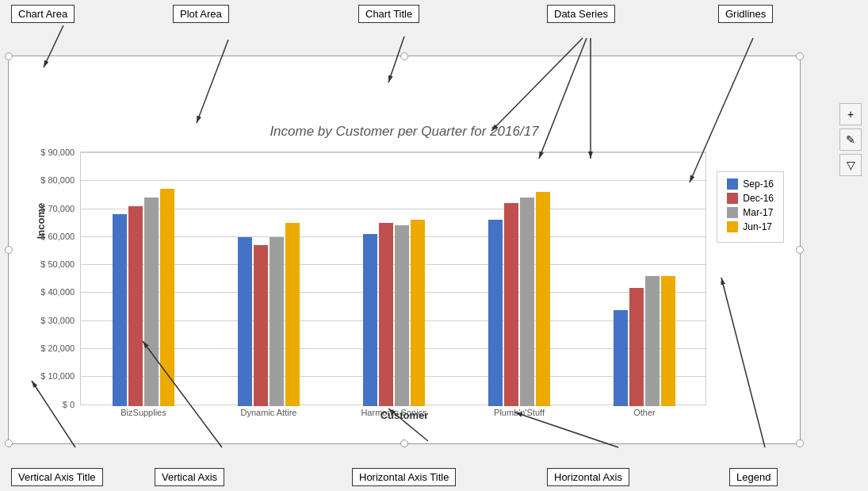  Describe the element at coordinates (189, 478) in the screenshot. I see `vertical-axis-label: Vertical Axis` at that location.